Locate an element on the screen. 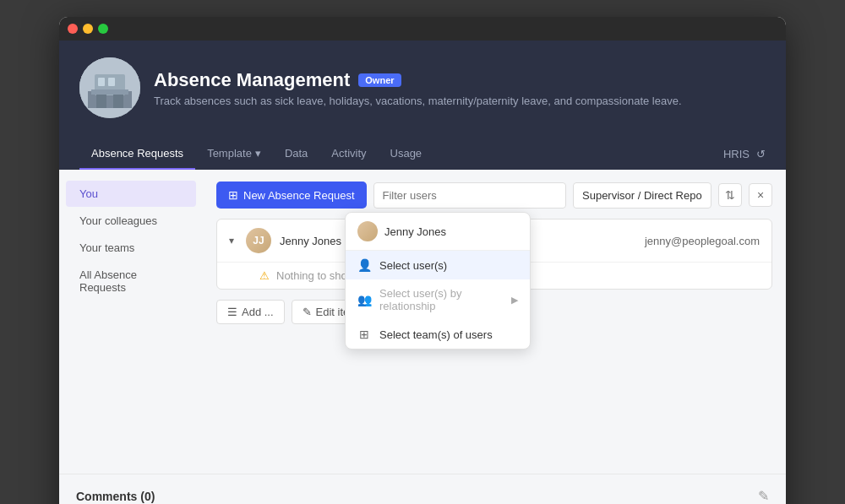 The height and width of the screenshot is (504, 845). sort-button: ⇅ is located at coordinates (730, 195).